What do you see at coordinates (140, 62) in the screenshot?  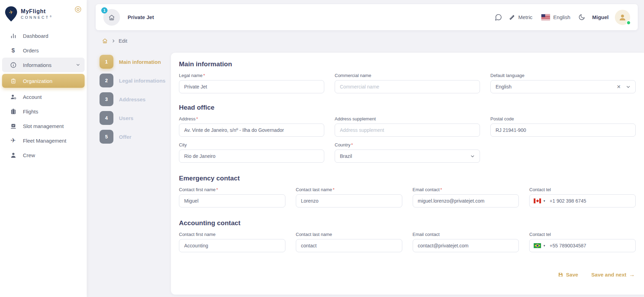 I see `step-label: Main information` at bounding box center [140, 62].